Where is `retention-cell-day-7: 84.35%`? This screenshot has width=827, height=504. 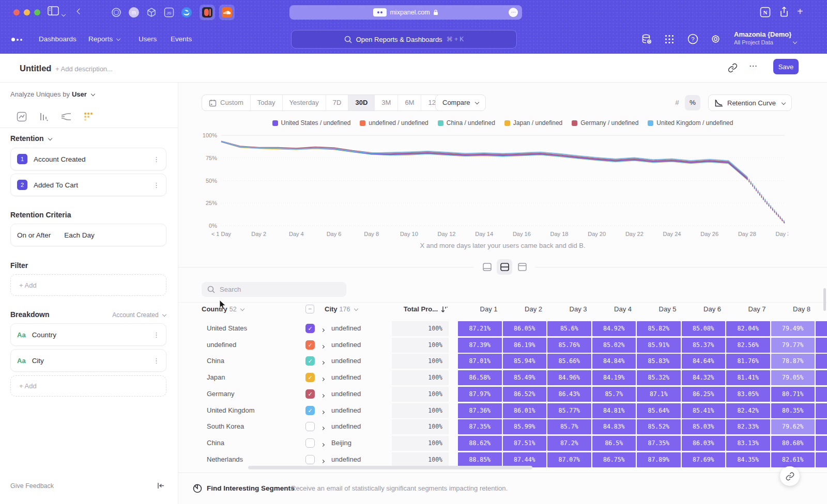
retention-cell-day-7: 84.35% is located at coordinates (748, 460).